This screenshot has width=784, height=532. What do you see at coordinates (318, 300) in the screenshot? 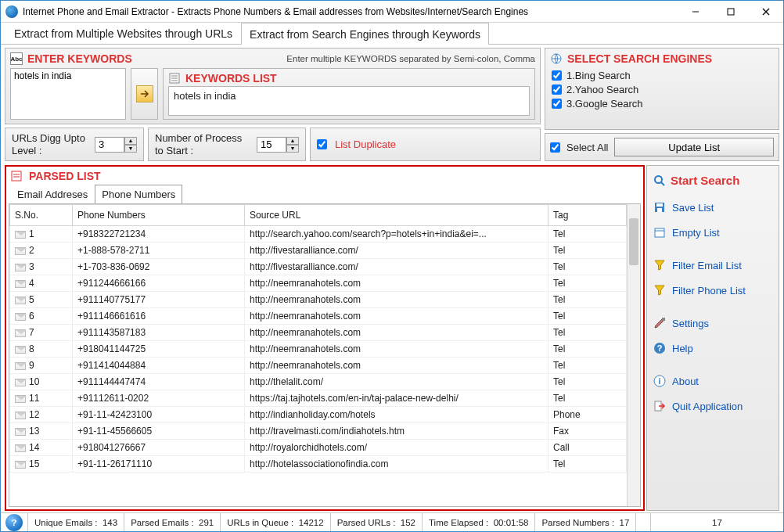
I see `table-row: 5+911140775177http://neemranahotels.comT…` at bounding box center [318, 300].